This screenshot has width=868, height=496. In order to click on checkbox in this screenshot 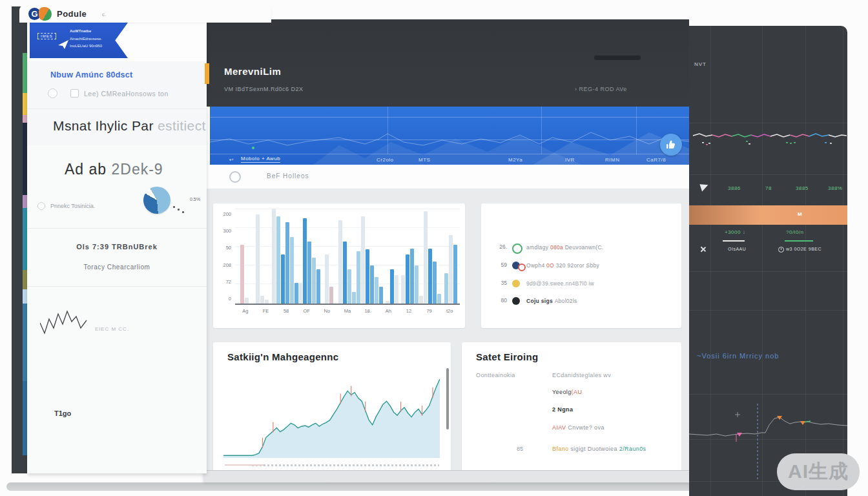, I will do `click(75, 93)`.